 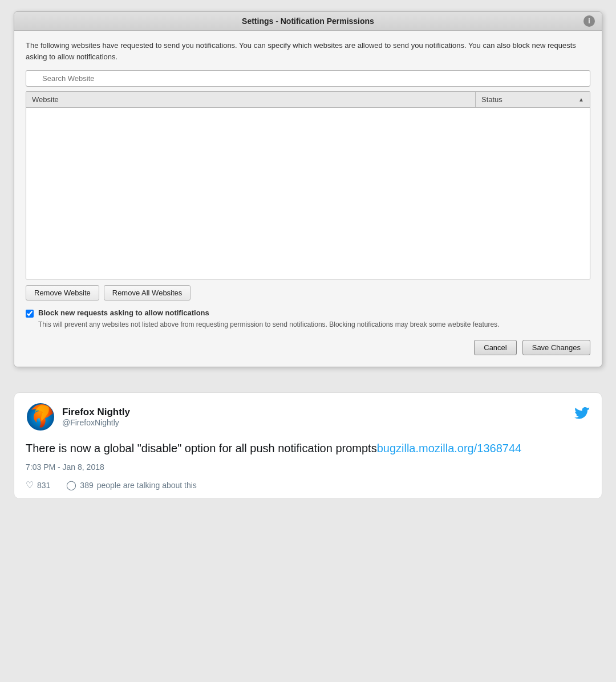 I want to click on dialog-titlebar: Settings - Notification Permissions i, so click(x=308, y=22).